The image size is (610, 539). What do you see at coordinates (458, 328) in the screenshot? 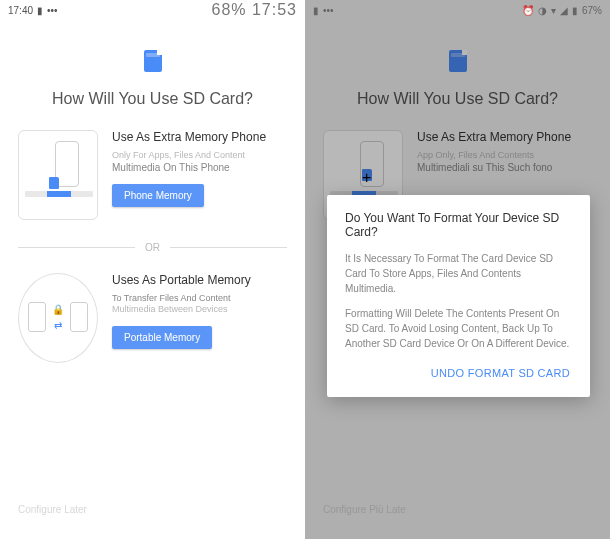
I see `dialog-body-2: Formatting Will Delete The Contents Pres…` at bounding box center [458, 328].